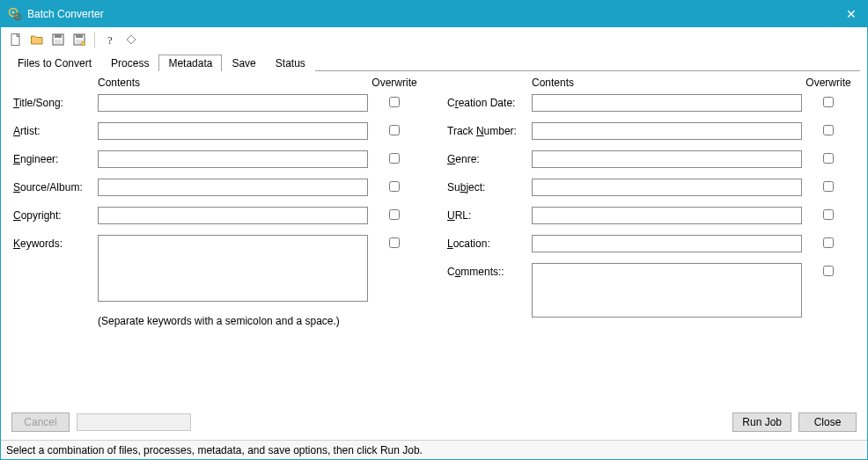 The image size is (868, 460). Describe the element at coordinates (489, 215) in the screenshot. I see `url-label: URL:` at that location.